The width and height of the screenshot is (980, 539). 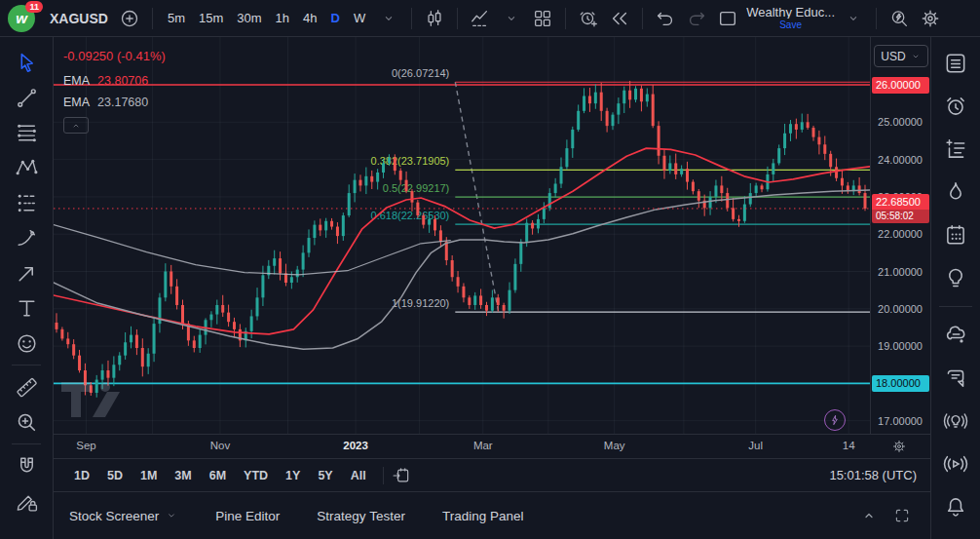 I want to click on calendar-panel, so click(x=956, y=235).